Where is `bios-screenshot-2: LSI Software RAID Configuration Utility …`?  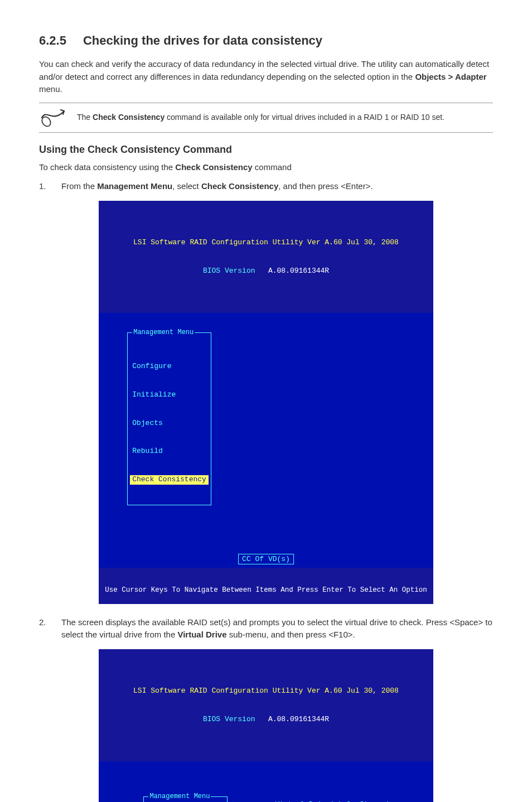 bios-screenshot-2: LSI Software RAID Configuration Utility … is located at coordinates (266, 726).